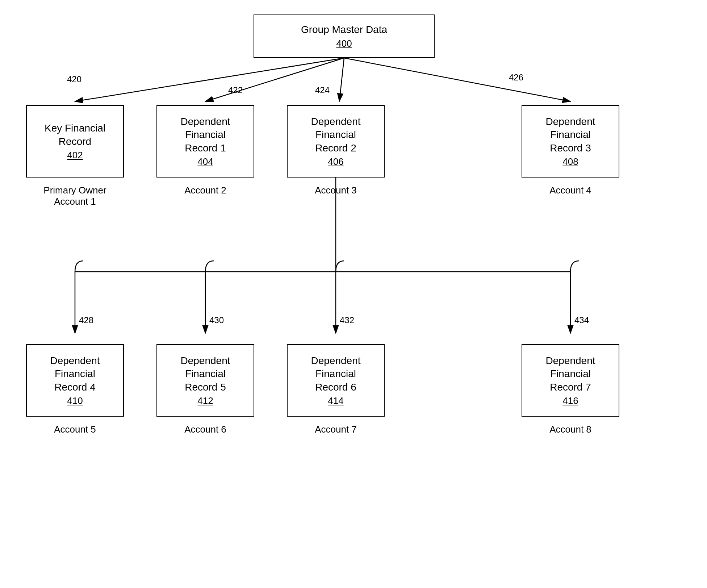  Describe the element at coordinates (344, 36) in the screenshot. I see `root-node: Group Master Data 400` at that location.